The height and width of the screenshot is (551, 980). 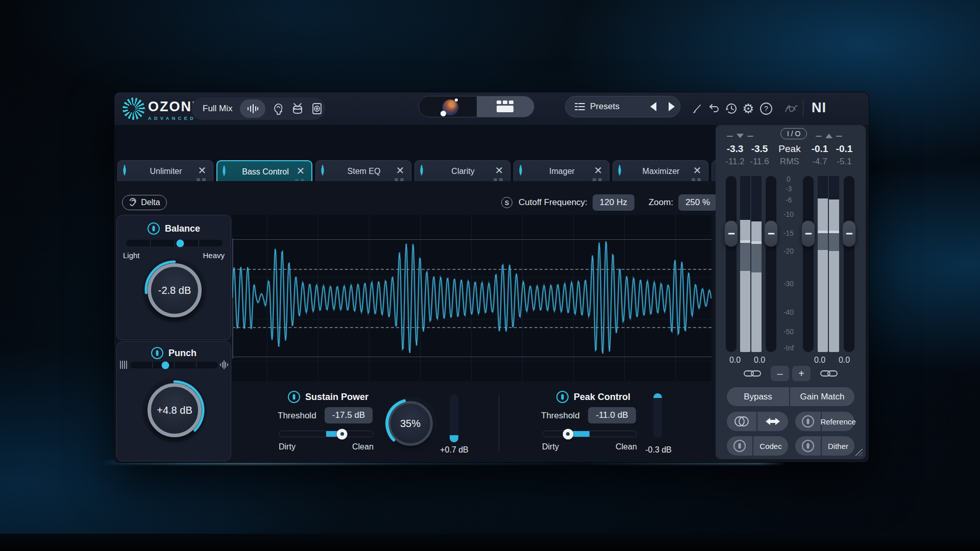 I want to click on balance-slider, so click(x=175, y=243).